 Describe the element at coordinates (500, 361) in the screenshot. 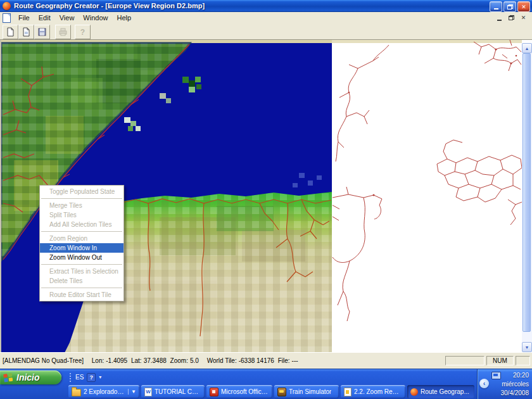

I see `status-panel-num: NUM` at that location.